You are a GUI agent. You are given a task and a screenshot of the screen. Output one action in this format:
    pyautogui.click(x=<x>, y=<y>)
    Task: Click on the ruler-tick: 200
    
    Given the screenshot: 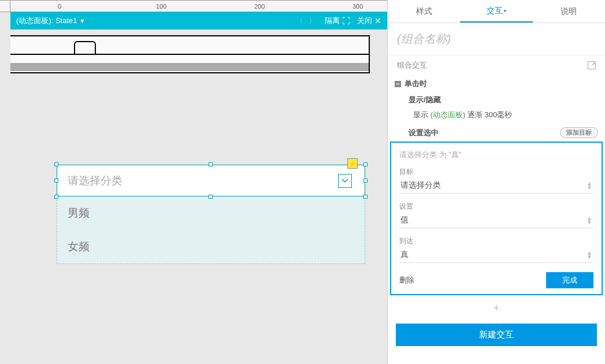 What is the action you would take?
    pyautogui.click(x=259, y=6)
    